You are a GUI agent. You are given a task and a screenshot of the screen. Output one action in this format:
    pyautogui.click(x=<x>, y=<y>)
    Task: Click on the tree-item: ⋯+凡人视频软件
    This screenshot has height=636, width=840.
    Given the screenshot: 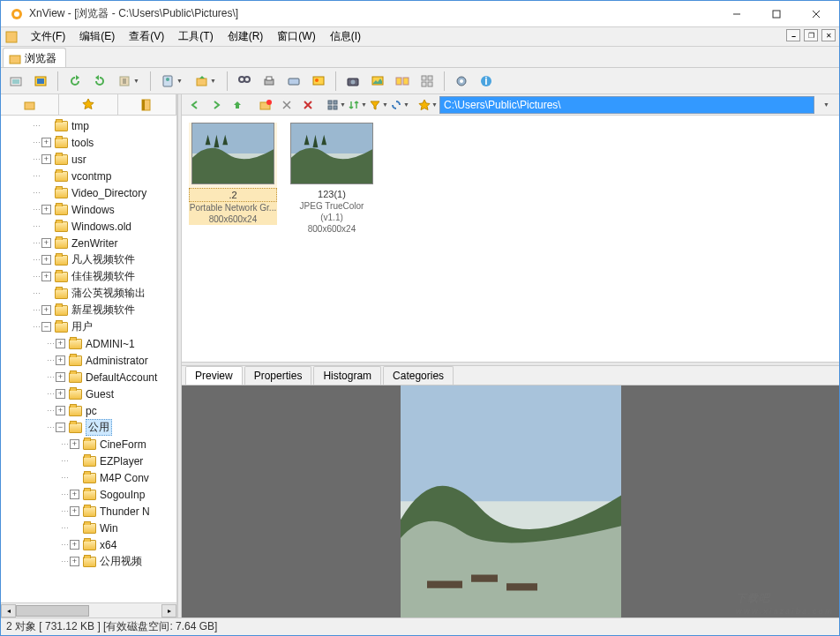 What is the action you would take?
    pyautogui.click(x=88, y=259)
    